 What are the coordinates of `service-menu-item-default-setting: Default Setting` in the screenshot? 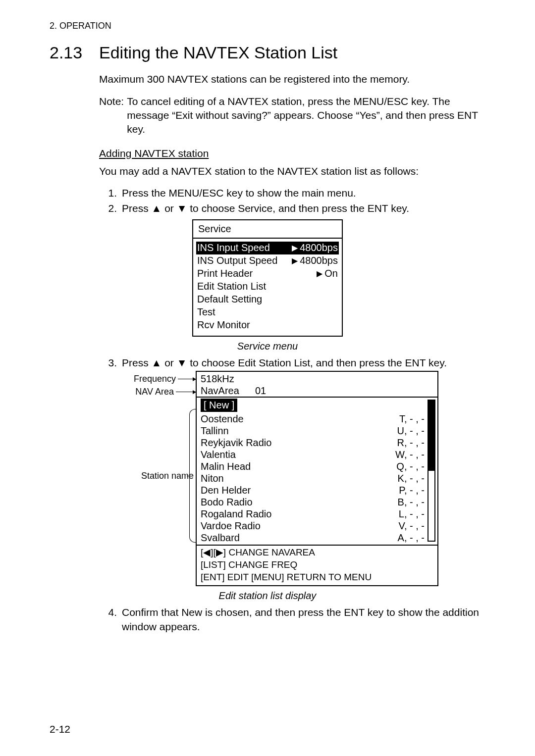 It's located at (268, 300).